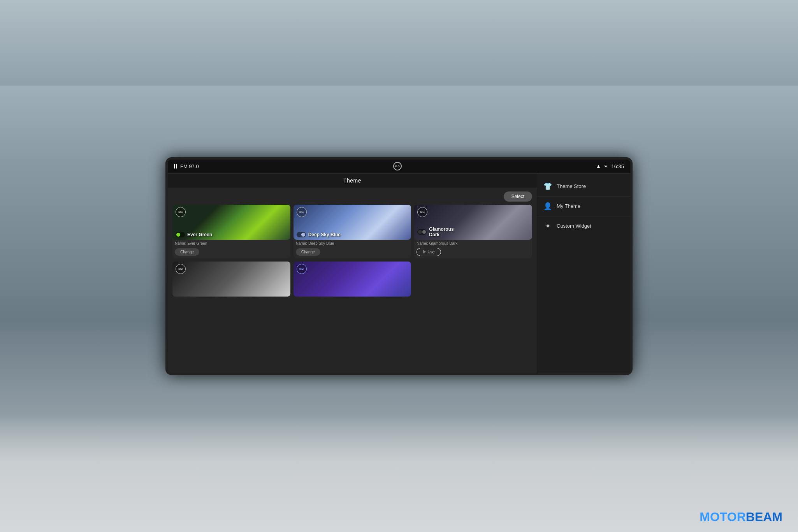 The width and height of the screenshot is (798, 532). What do you see at coordinates (231, 222) in the screenshot?
I see `ever-green-bg: MG Ever Green` at bounding box center [231, 222].